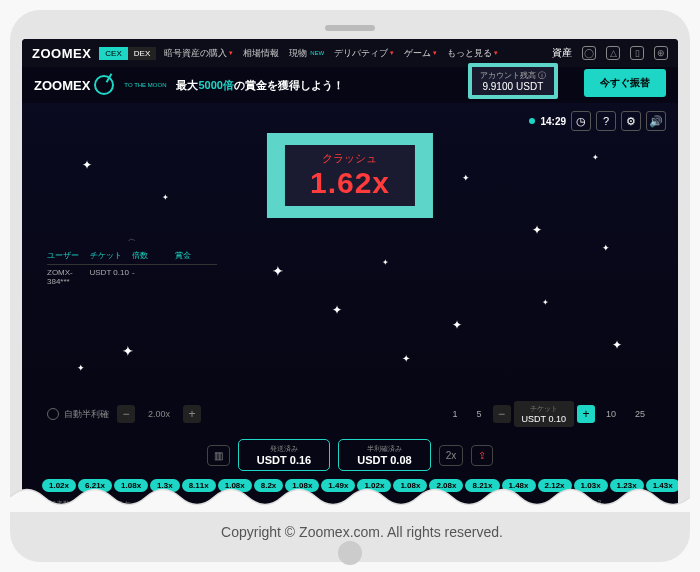 The width and height of the screenshot is (700, 572). I want to click on decorative-wave, so click(350, 497).